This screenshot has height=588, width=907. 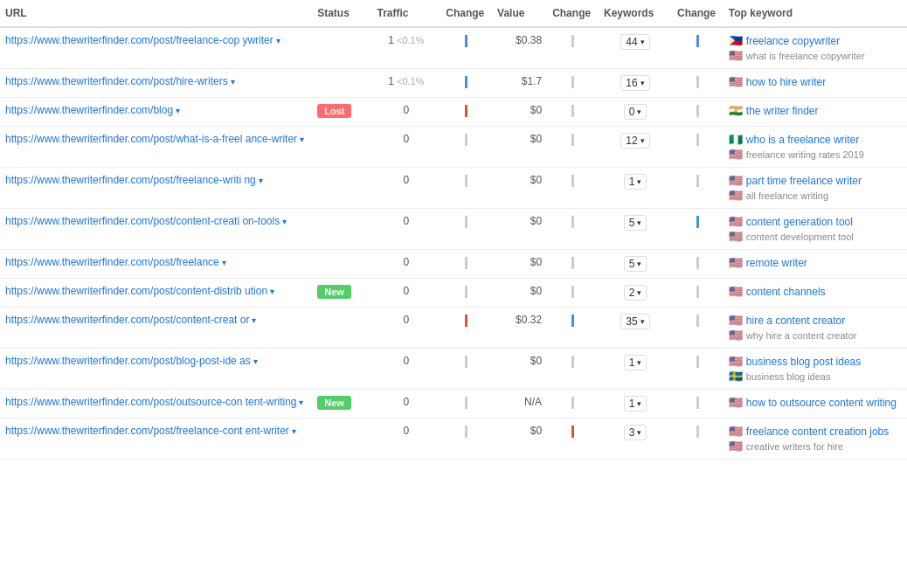 I want to click on top-keyword-link: how to hire writer, so click(x=786, y=82).